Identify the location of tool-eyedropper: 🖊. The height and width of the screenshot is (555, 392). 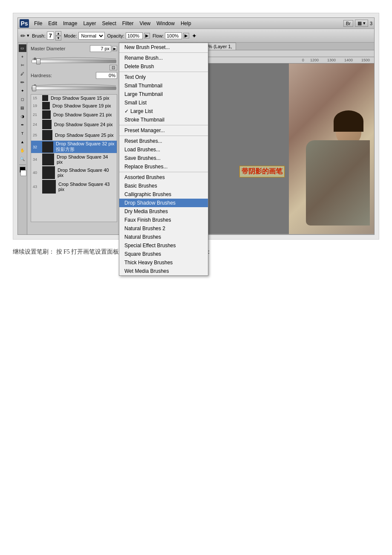
(23, 74).